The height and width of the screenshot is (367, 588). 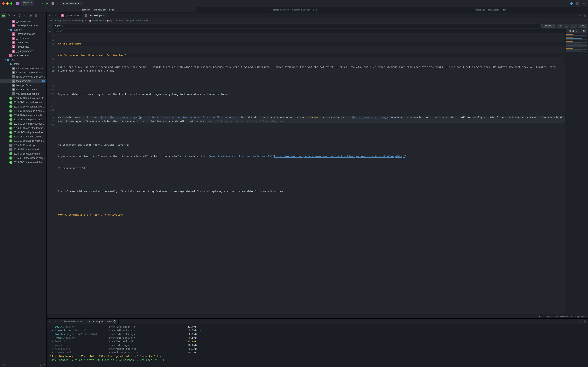 What do you see at coordinates (23, 47) in the screenshot?
I see `tree-file: ▲_layout.scss` at bounding box center [23, 47].